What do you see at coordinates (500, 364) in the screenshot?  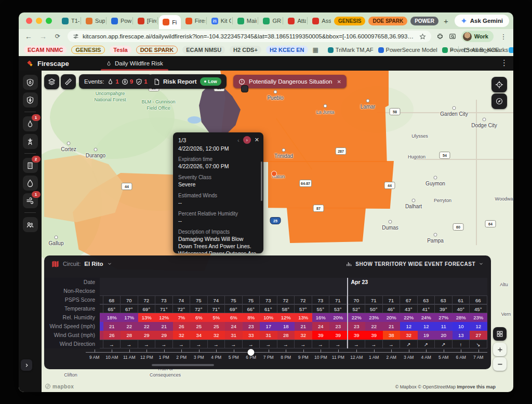 I see `zoom-out-button` at bounding box center [500, 364].